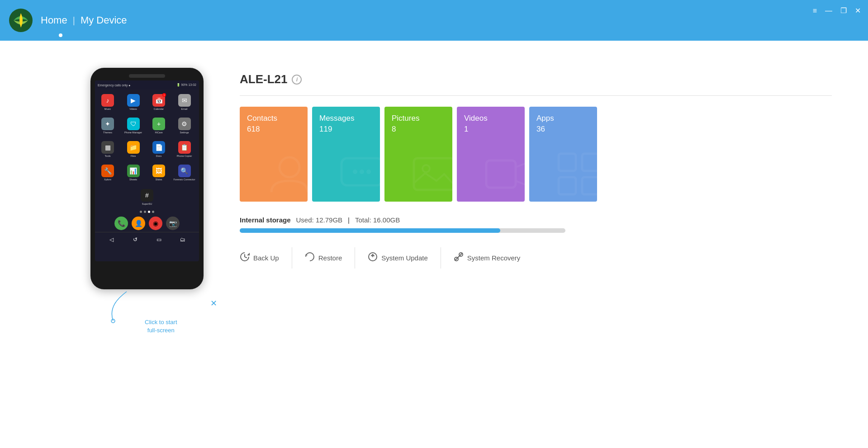 This screenshot has height=448, width=868. What do you see at coordinates (297, 80) in the screenshot?
I see `device-info-icon: i` at bounding box center [297, 80].